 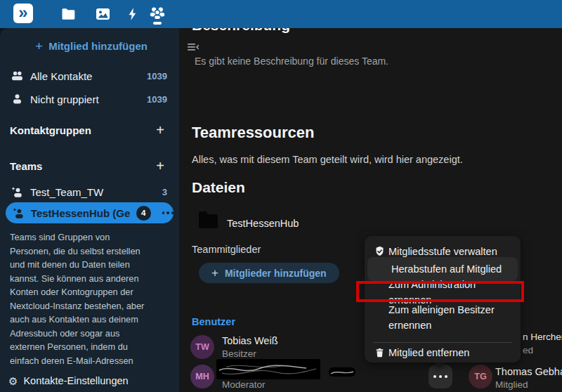 What do you see at coordinates (17, 99) in the screenshot?
I see `person-icon` at bounding box center [17, 99].